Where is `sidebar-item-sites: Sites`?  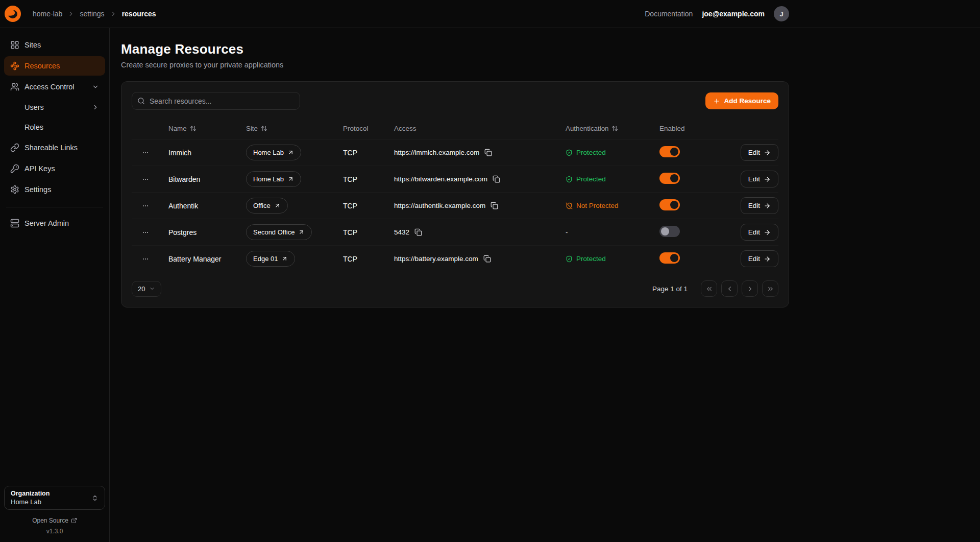
sidebar-item-sites: Sites is located at coordinates (55, 45).